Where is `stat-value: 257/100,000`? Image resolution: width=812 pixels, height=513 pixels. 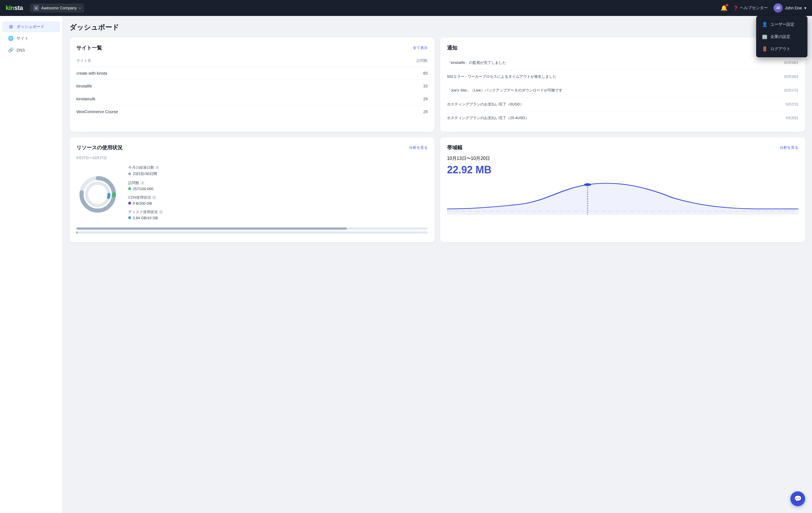 stat-value: 257/100,000 is located at coordinates (278, 189).